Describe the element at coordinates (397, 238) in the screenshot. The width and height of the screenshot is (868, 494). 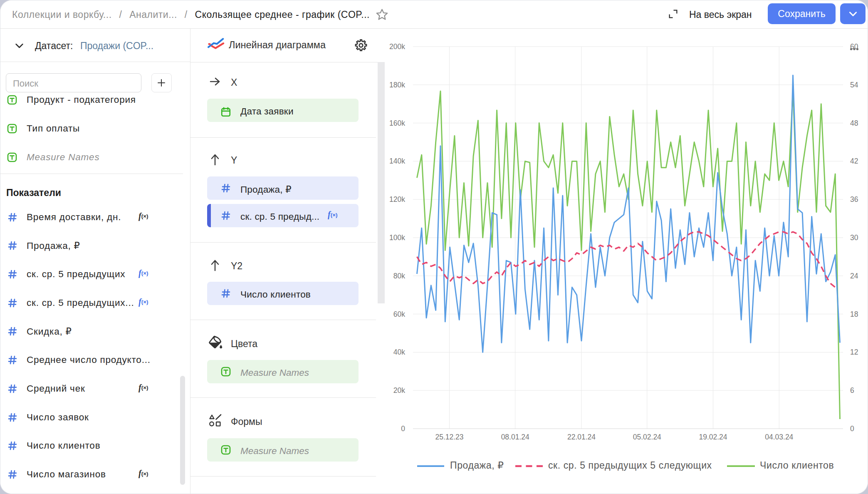
I see `svg-text: 100k` at that location.